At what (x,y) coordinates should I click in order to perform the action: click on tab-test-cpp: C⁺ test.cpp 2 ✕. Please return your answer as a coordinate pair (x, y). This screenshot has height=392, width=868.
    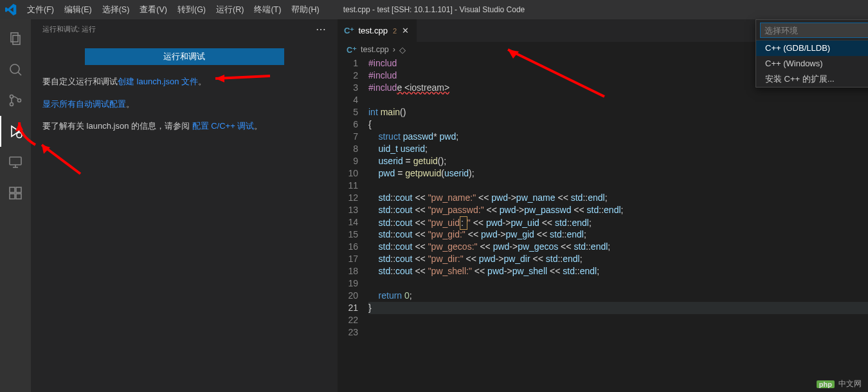
    Looking at the image, I should click on (377, 31).